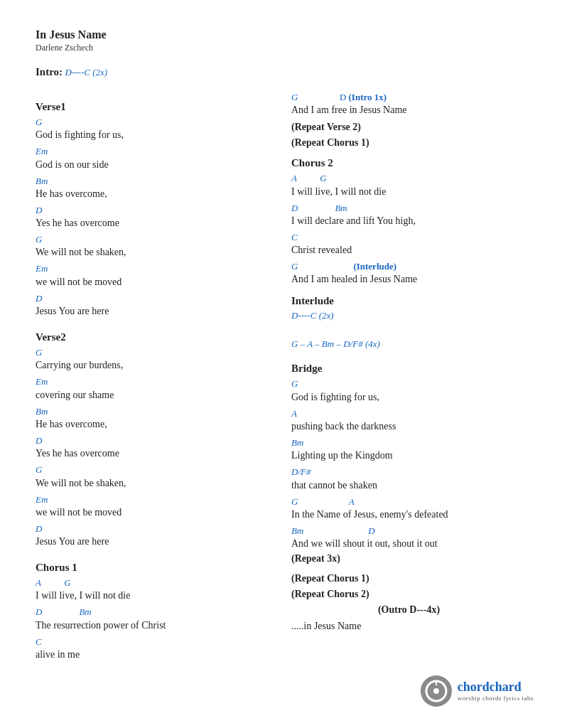  I want to click on verse2-header: Verse2, so click(153, 337).